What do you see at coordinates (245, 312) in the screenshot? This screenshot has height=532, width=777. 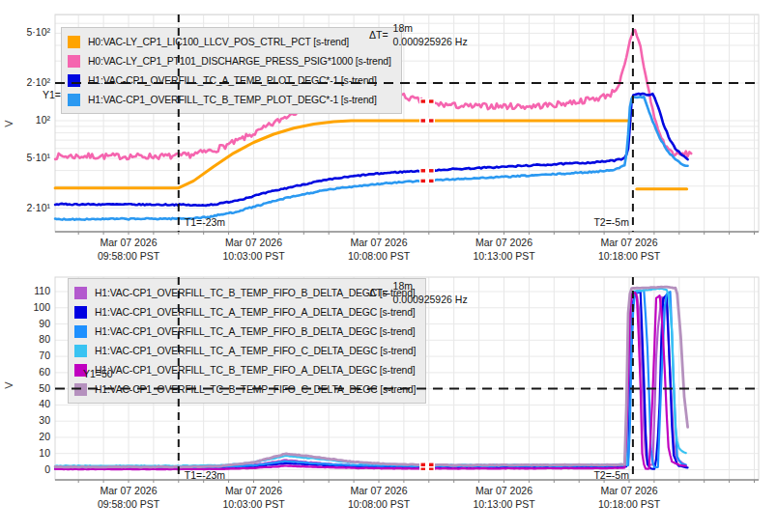 I see `legend-item: H1:VAC-CP1_OVERFILL_TC_A_TEMP_FIFO_A_DEL…` at bounding box center [245, 312].